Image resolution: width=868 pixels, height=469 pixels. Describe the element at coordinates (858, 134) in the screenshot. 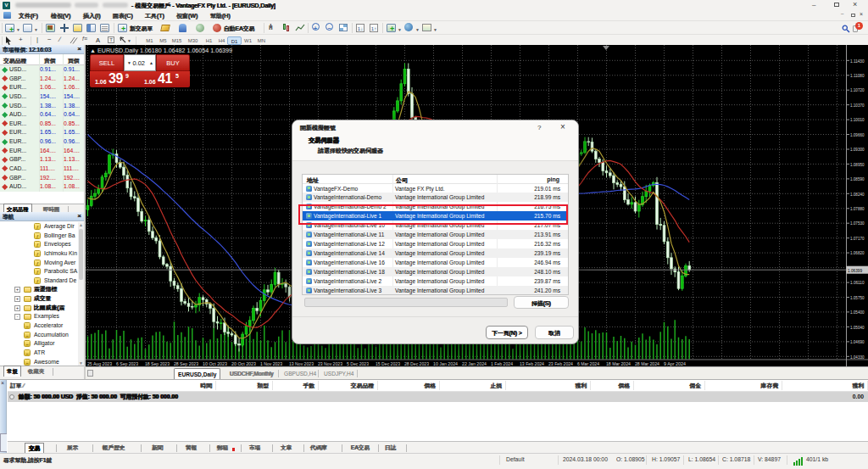

I see `svg-text: 1.09660` at that location.